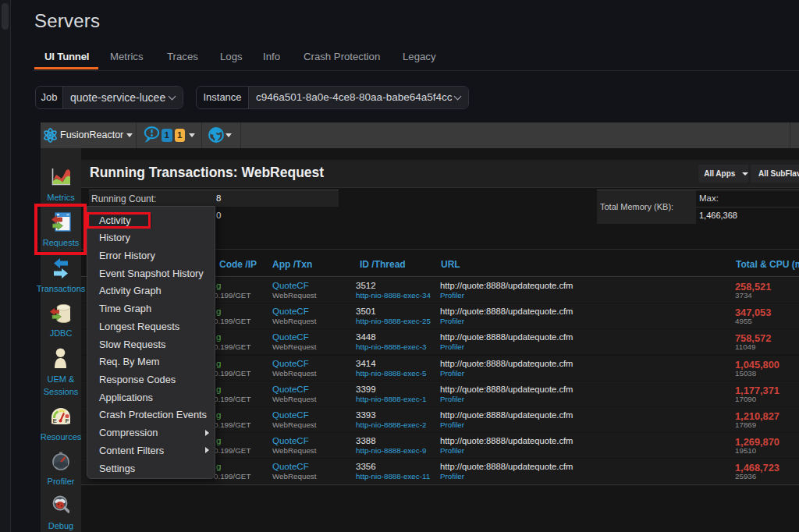 This screenshot has width=799, height=532. What do you see at coordinates (67, 421) in the screenshot?
I see `svg-text: F` at bounding box center [67, 421].